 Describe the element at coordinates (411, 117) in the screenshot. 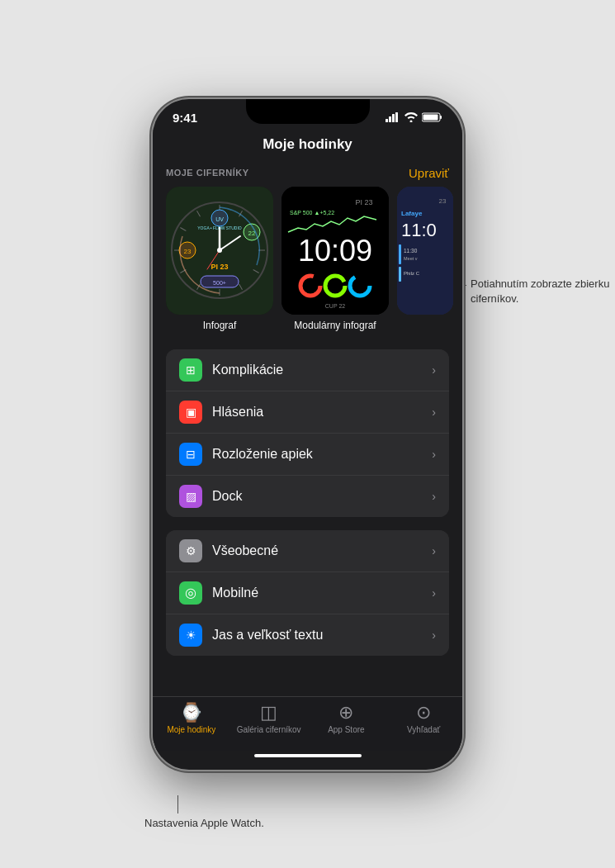

I see `wifi-icon` at that location.